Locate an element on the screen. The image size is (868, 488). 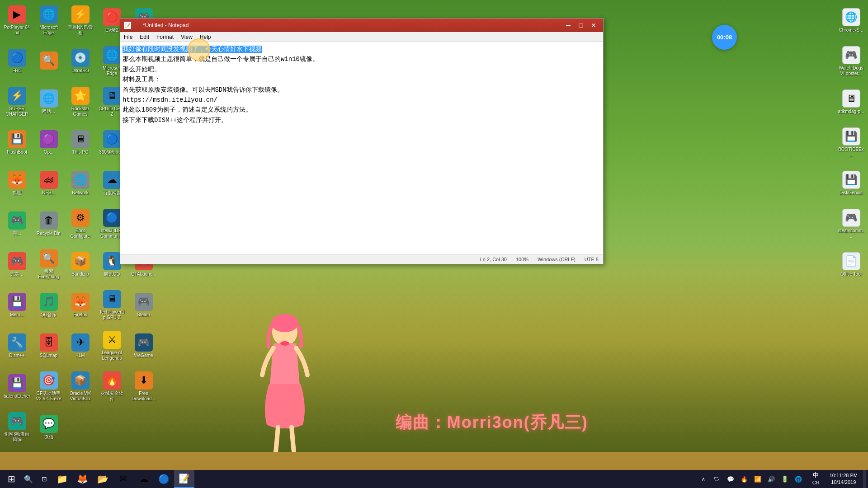
task-view-button: ⊡ is located at coordinates (44, 479).